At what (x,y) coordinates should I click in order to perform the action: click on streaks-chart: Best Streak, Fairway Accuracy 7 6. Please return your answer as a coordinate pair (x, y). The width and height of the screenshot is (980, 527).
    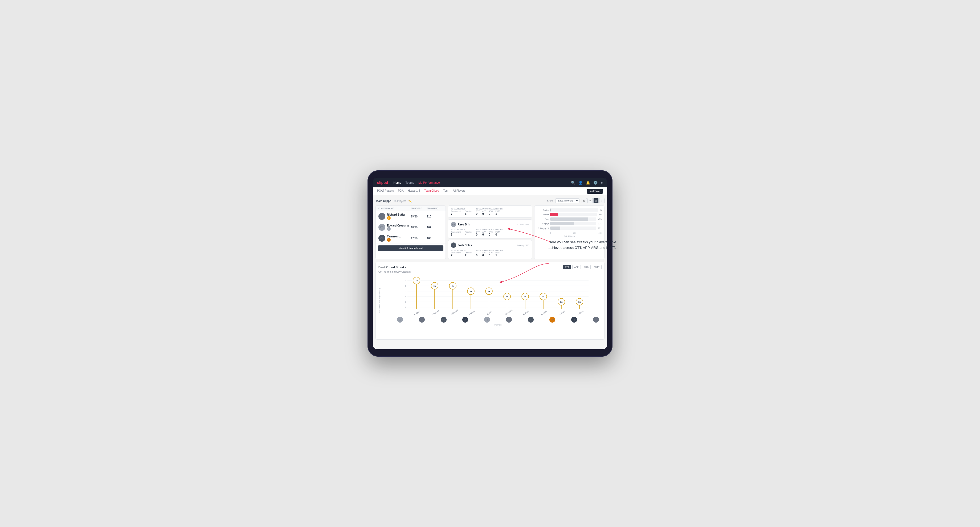
    Looking at the image, I should click on (490, 306).